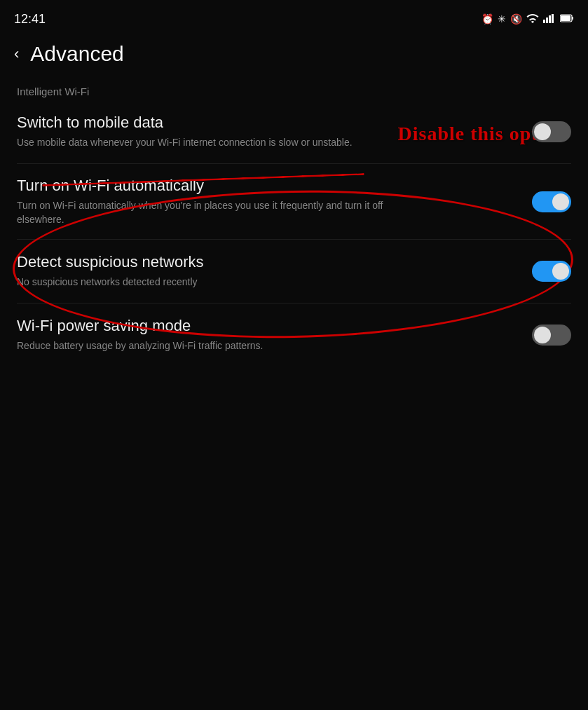 The width and height of the screenshot is (588, 710). Describe the element at coordinates (294, 90) in the screenshot. I see `section-label: Intelligent Wi-Fi` at that location.